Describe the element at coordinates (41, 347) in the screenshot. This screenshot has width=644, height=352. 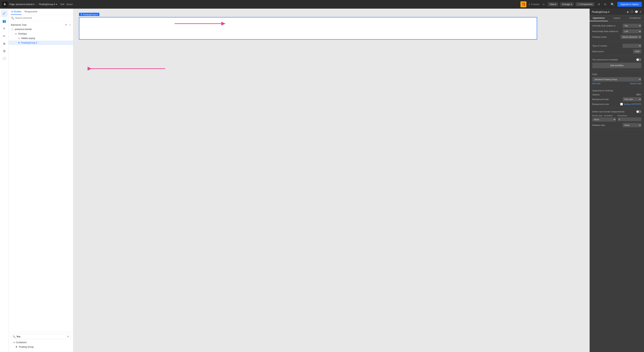
I see `floating-group-search-result: ⬆ Floating Group` at that location.